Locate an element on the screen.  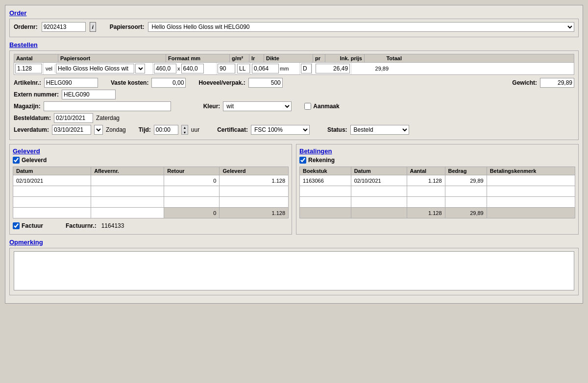
tijd-input is located at coordinates (166, 130).